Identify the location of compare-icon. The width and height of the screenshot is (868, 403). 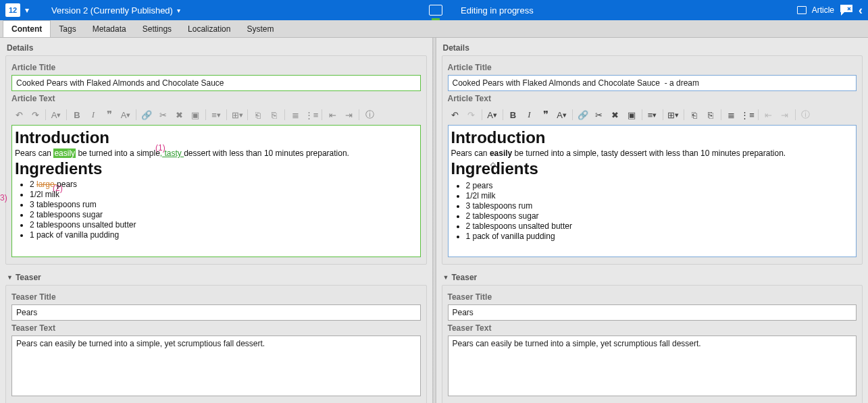
(436, 10).